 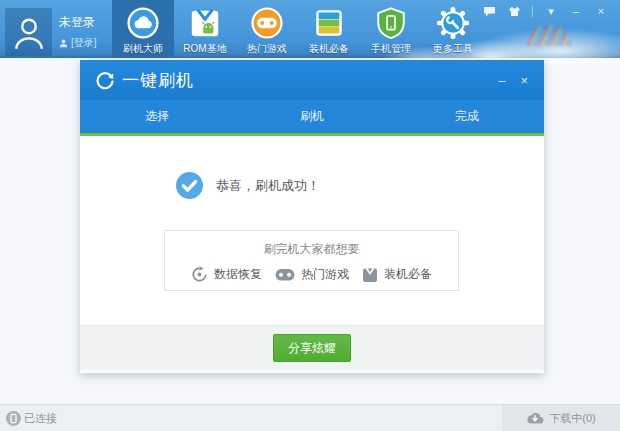 What do you see at coordinates (78, 22) in the screenshot?
I see `user-name: 未登录` at bounding box center [78, 22].